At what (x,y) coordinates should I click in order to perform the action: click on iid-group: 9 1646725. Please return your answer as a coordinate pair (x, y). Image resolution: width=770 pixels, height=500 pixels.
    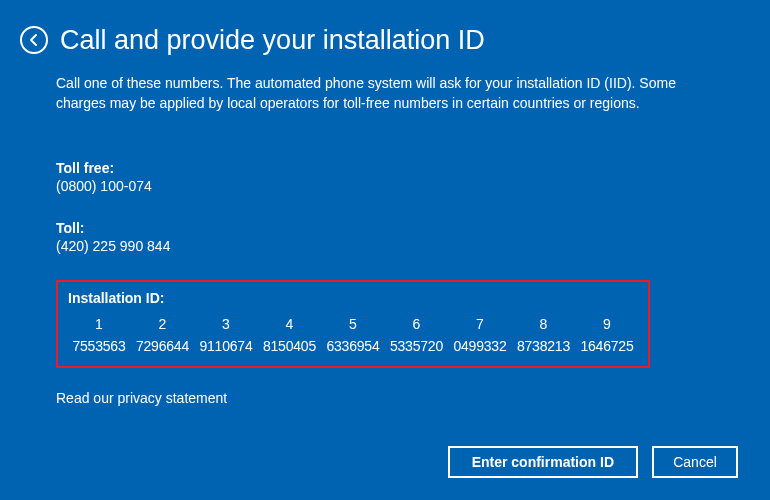
    Looking at the image, I should click on (607, 335).